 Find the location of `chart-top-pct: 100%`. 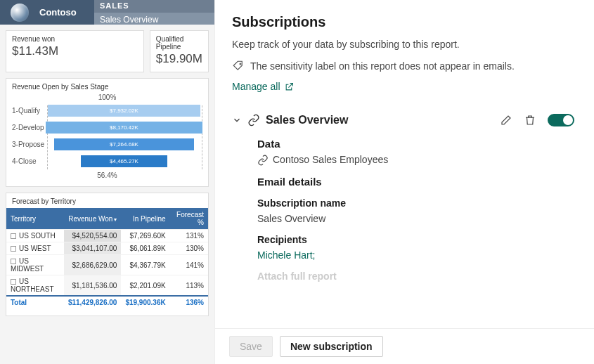

chart-top-pct: 100% is located at coordinates (107, 97).